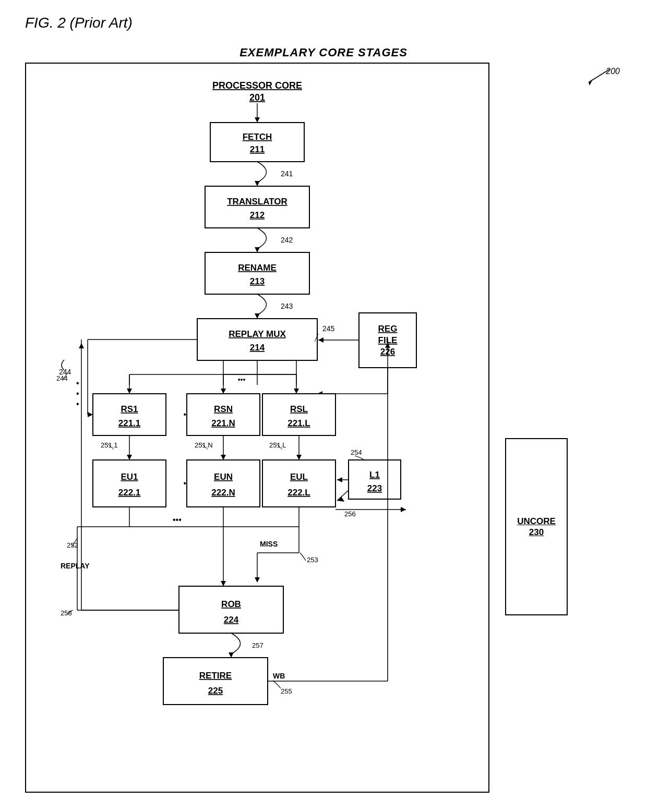 The height and width of the screenshot is (812, 647). Describe the element at coordinates (299, 477) in the screenshot. I see `svg-text: EUL` at that location.